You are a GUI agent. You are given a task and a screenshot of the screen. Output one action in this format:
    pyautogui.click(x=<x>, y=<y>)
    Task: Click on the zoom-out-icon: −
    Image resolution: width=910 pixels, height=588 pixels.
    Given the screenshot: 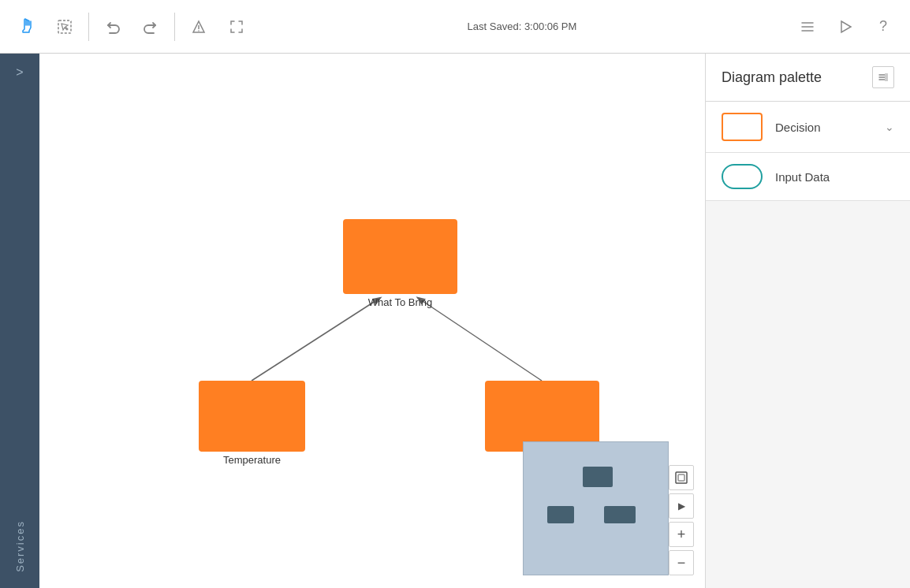 What is the action you would take?
    pyautogui.click(x=681, y=563)
    